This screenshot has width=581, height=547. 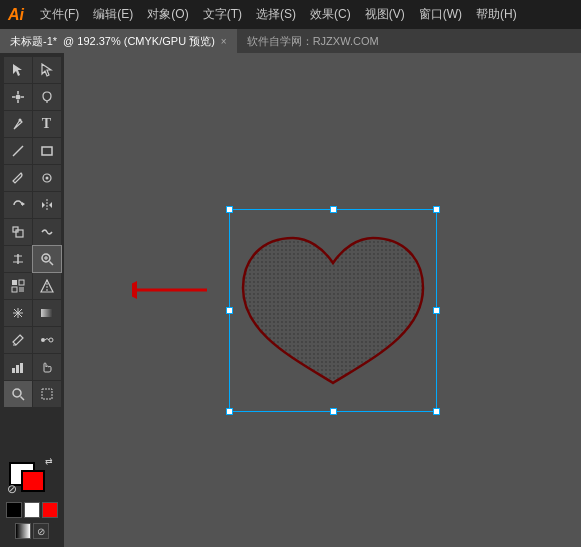 I want to click on gradient-none-row: ⊘, so click(x=32, y=531).